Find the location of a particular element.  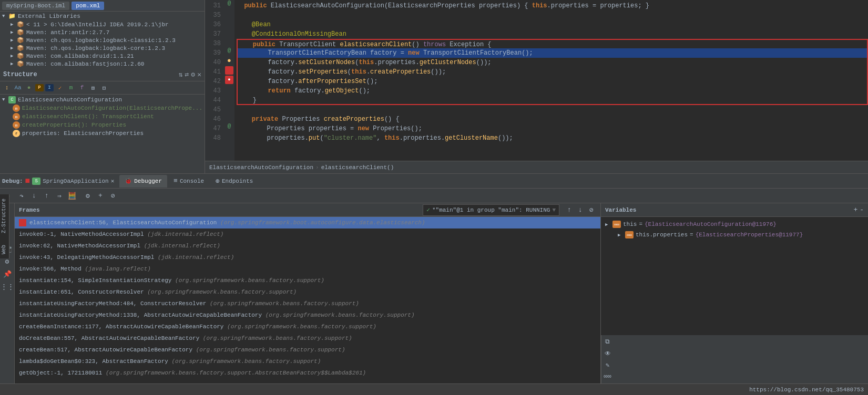

sort-alpha-icon: Aa is located at coordinates (18, 88).